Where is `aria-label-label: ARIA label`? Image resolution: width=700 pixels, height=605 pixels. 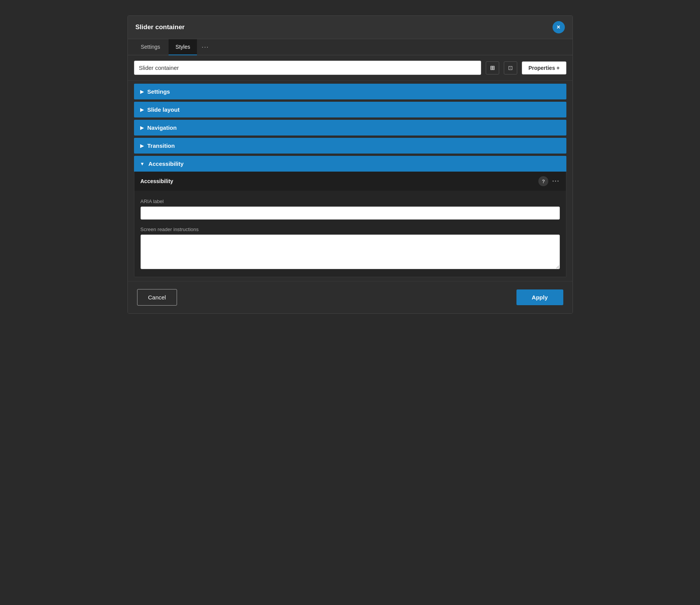
aria-label-label: ARIA label is located at coordinates (350, 201).